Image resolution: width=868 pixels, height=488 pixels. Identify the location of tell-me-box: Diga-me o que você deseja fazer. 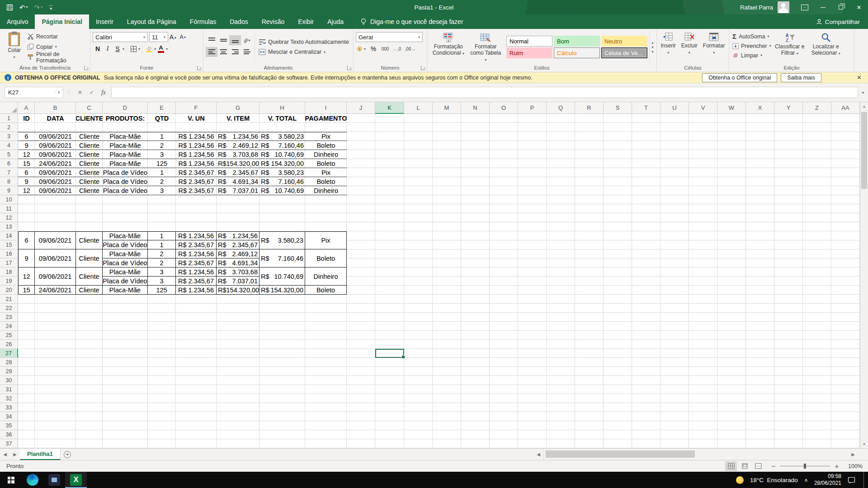
(411, 22).